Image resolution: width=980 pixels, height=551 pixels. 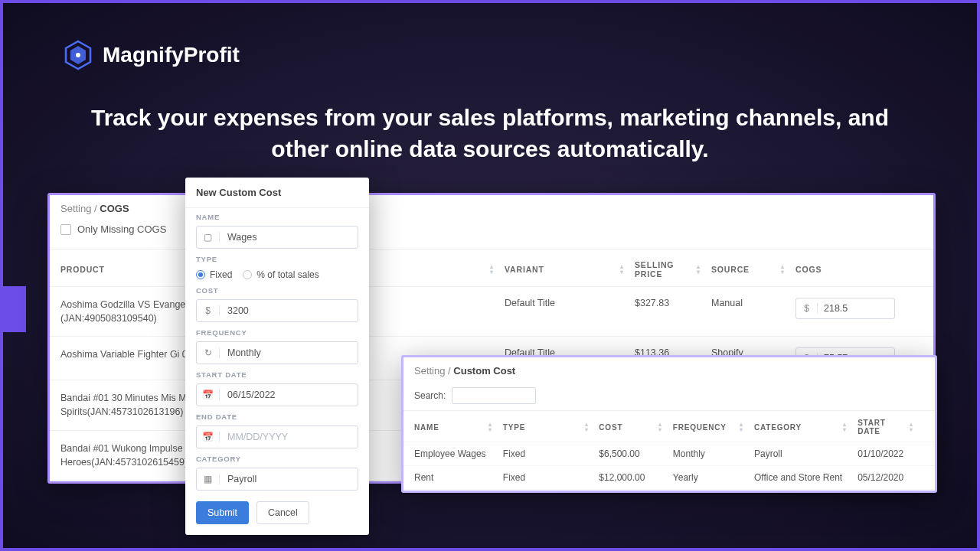 I want to click on breadcrumb-current: Custom Cost, so click(x=484, y=370).